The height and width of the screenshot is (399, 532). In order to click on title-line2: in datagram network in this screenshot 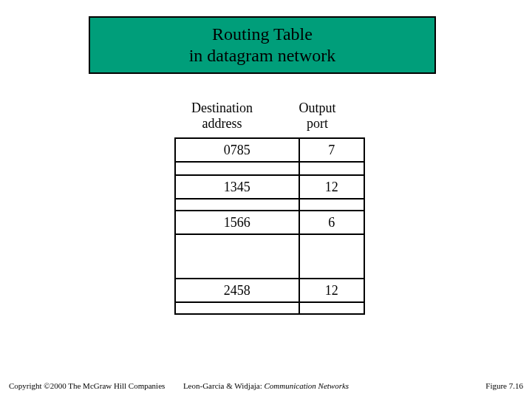, I will do `click(263, 56)`.